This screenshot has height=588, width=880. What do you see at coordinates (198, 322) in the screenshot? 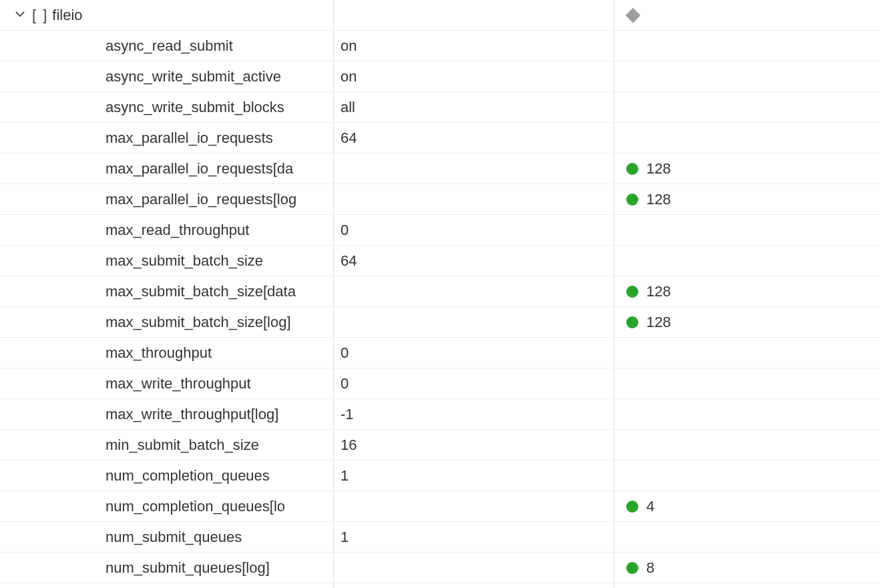
I see `param-name: max_submit_batch_size[log]` at bounding box center [198, 322].